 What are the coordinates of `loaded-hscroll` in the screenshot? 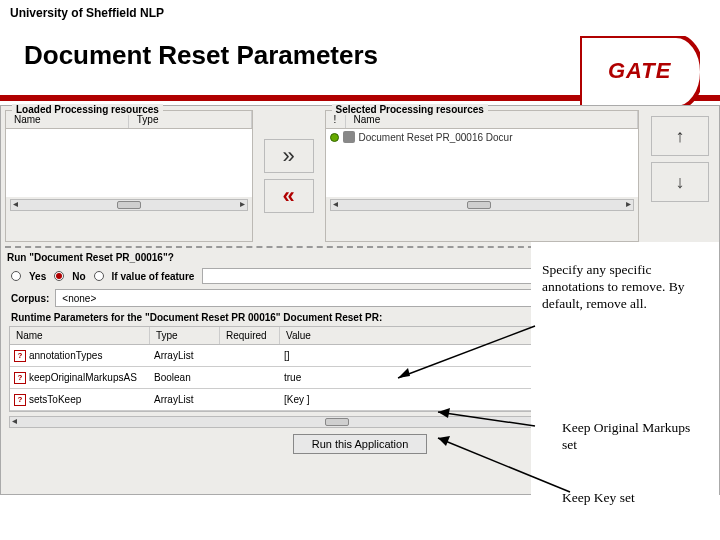 It's located at (129, 205).